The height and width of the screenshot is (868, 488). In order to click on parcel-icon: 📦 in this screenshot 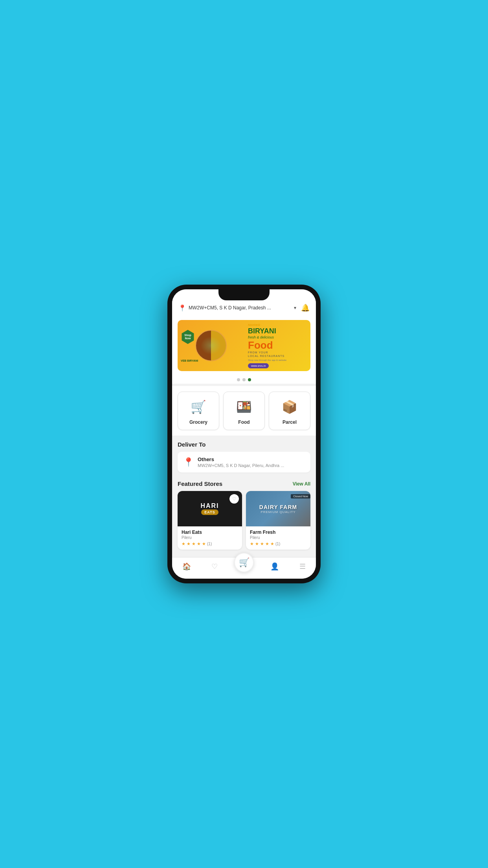, I will do `click(290, 407)`.